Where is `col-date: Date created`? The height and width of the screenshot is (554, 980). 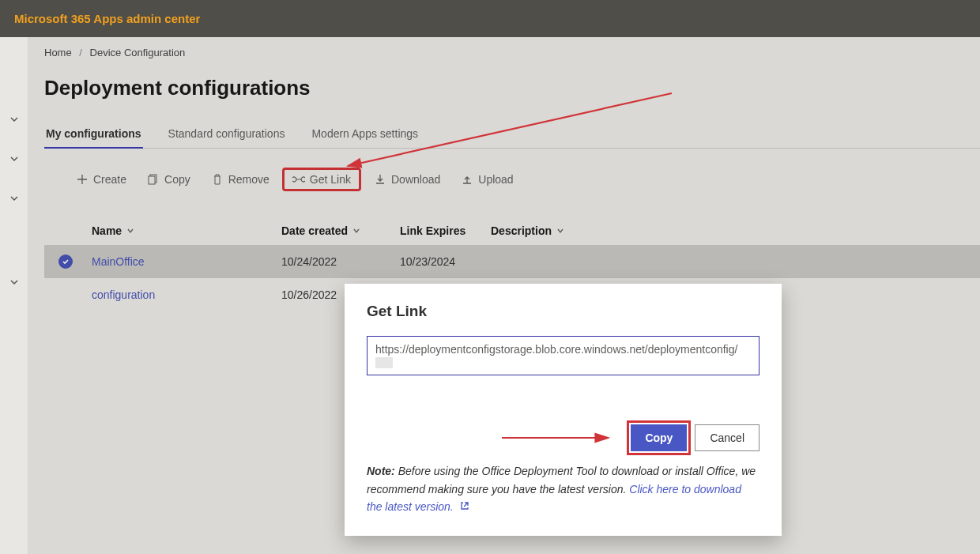
col-date: Date created is located at coordinates (341, 231).